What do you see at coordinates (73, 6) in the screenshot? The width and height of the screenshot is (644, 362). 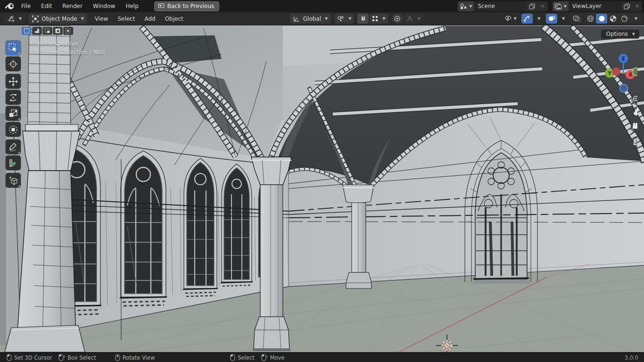 I see `menu-render: Render` at bounding box center [73, 6].